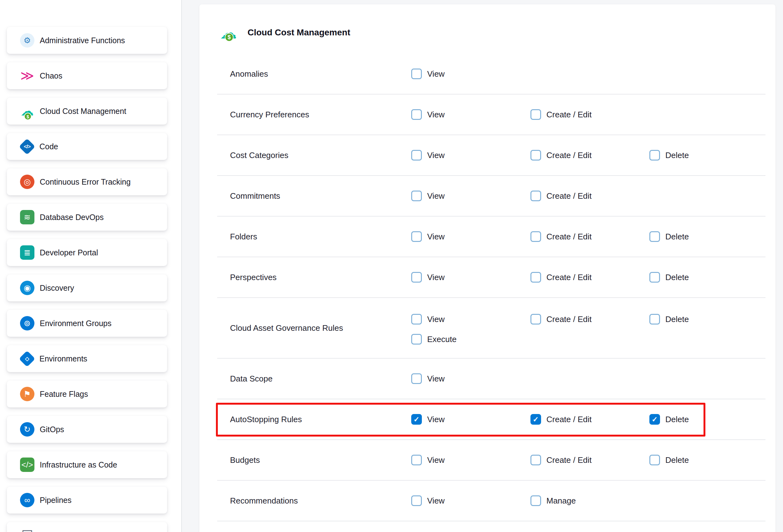 The width and height of the screenshot is (783, 532). I want to click on permission-row-folders: FoldersViewCreate / EditDelete, so click(491, 237).